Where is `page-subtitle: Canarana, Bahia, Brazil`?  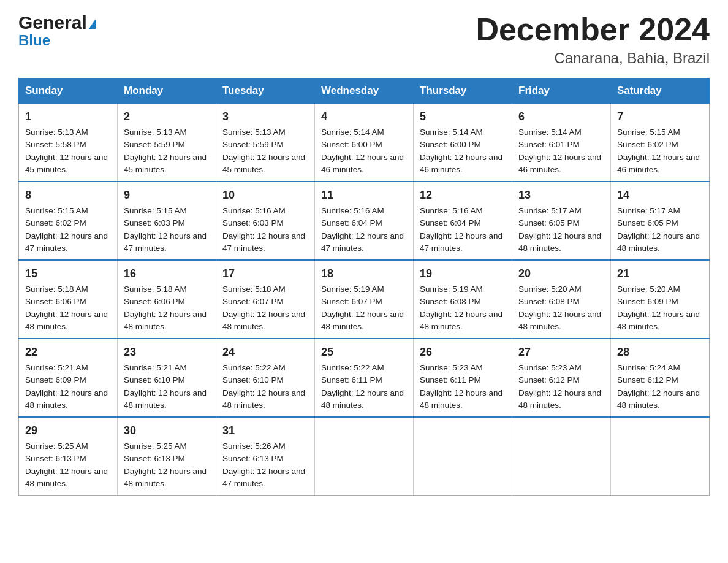 page-subtitle: Canarana, Bahia, Brazil is located at coordinates (593, 58).